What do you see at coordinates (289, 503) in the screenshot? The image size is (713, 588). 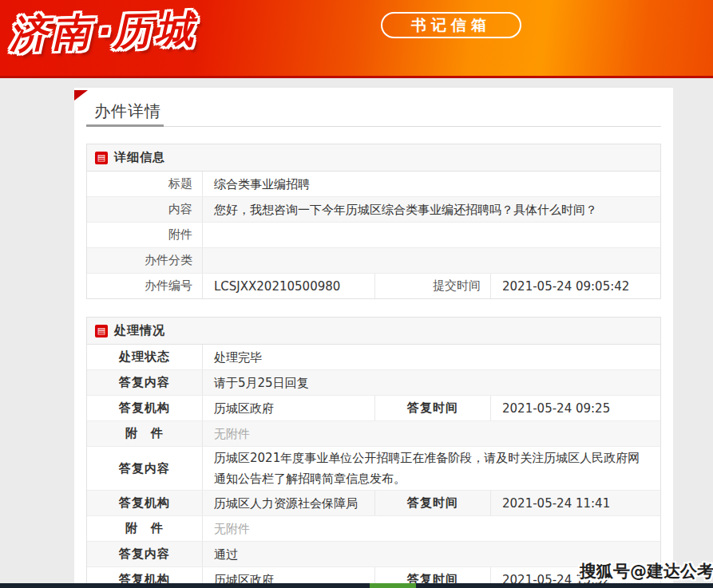 I see `row-value: 历城区人力资源社会保障局` at bounding box center [289, 503].